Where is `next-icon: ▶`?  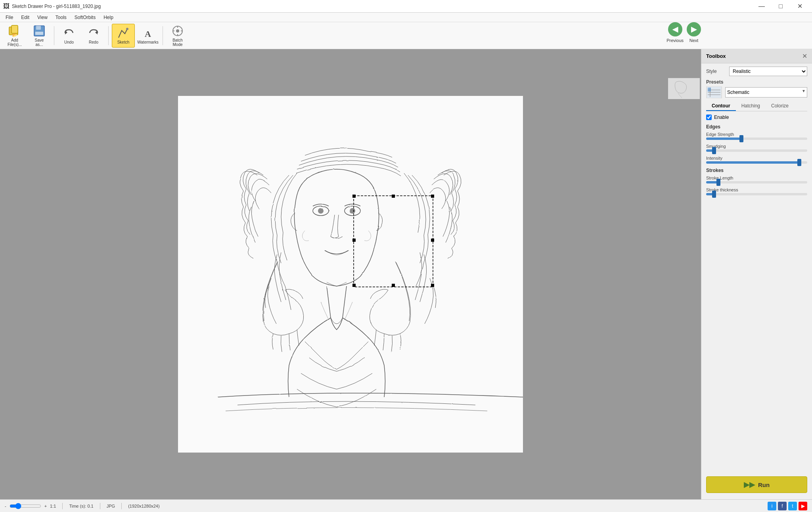 next-icon: ▶ is located at coordinates (694, 29).